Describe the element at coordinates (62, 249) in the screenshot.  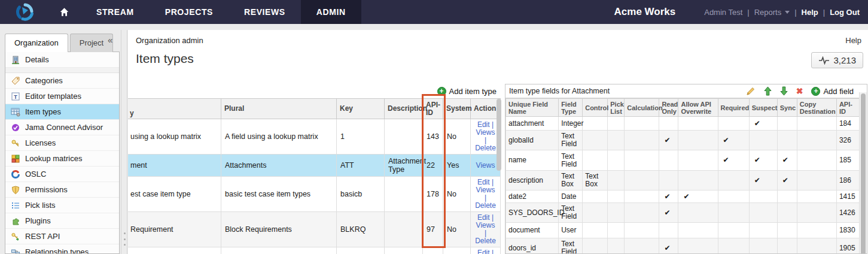
I see `sidebar-item-relationship-types: Relationship types` at that location.